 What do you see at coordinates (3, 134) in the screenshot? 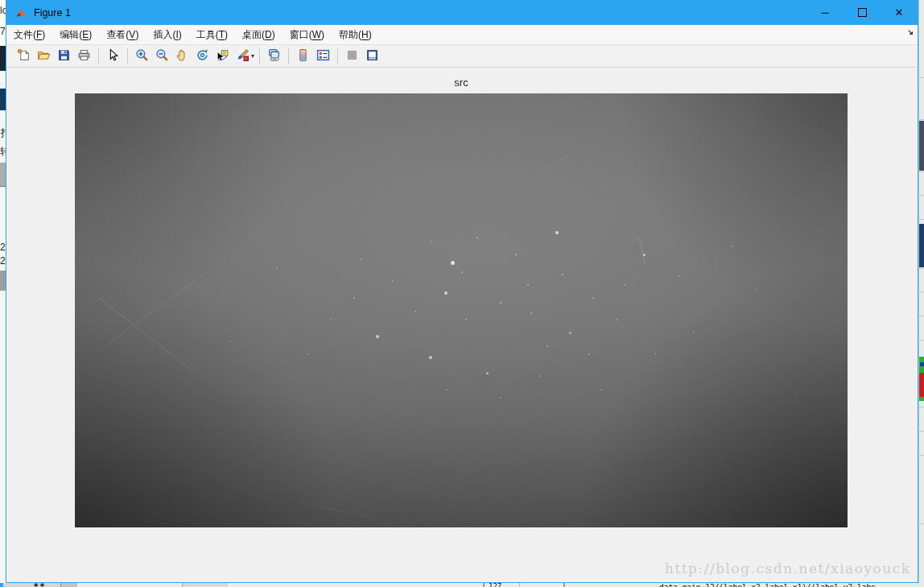
I see `underlying-fragment: 扌` at bounding box center [3, 134].